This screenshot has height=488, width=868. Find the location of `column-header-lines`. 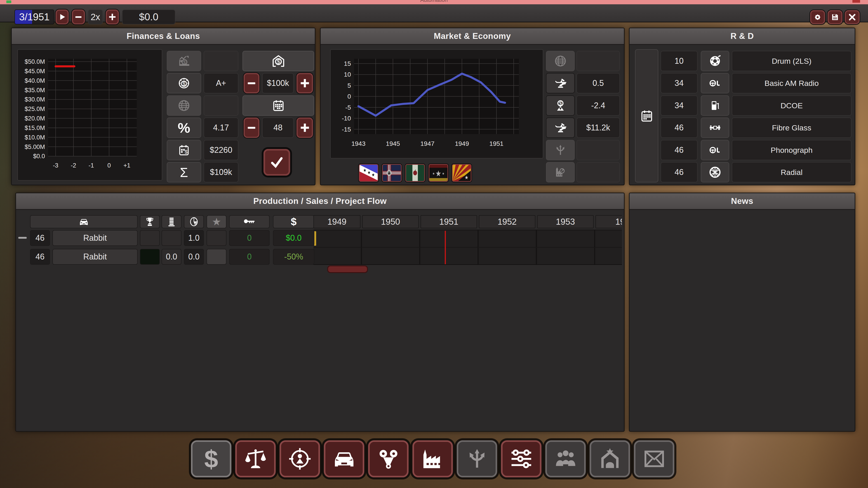

column-header-lines is located at coordinates (172, 222).